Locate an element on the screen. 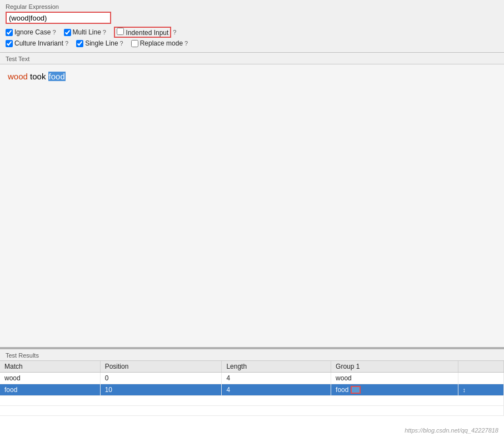  table-header-row: Match Position Length Group 1 is located at coordinates (252, 366).